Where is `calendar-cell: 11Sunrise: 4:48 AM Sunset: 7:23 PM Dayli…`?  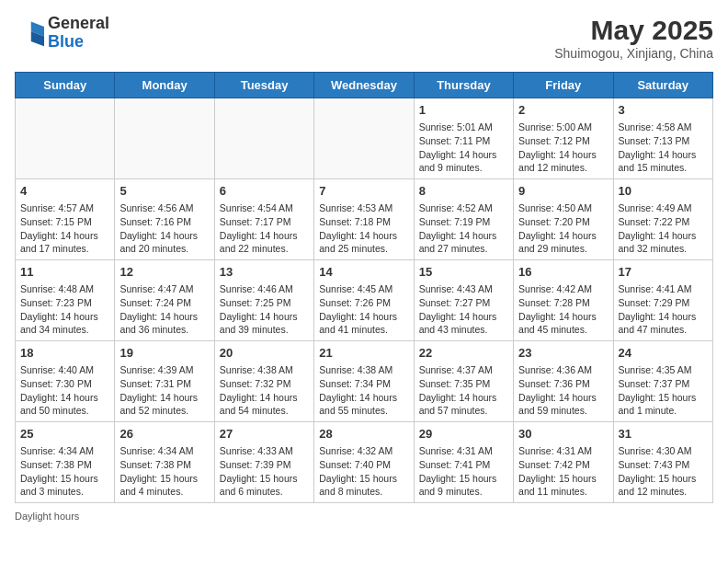 calendar-cell: 11Sunrise: 4:48 AM Sunset: 7:23 PM Dayli… is located at coordinates (65, 301).